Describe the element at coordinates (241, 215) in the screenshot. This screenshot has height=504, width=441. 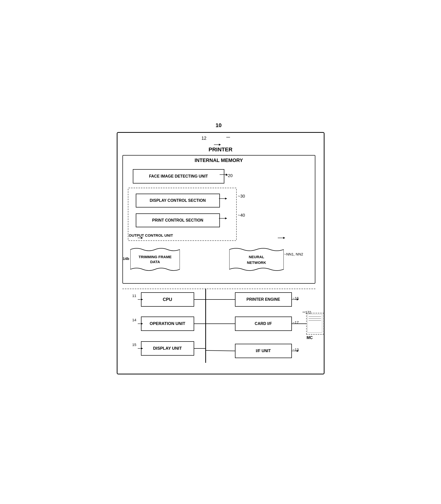
I see `ref-40: ~40` at that location.